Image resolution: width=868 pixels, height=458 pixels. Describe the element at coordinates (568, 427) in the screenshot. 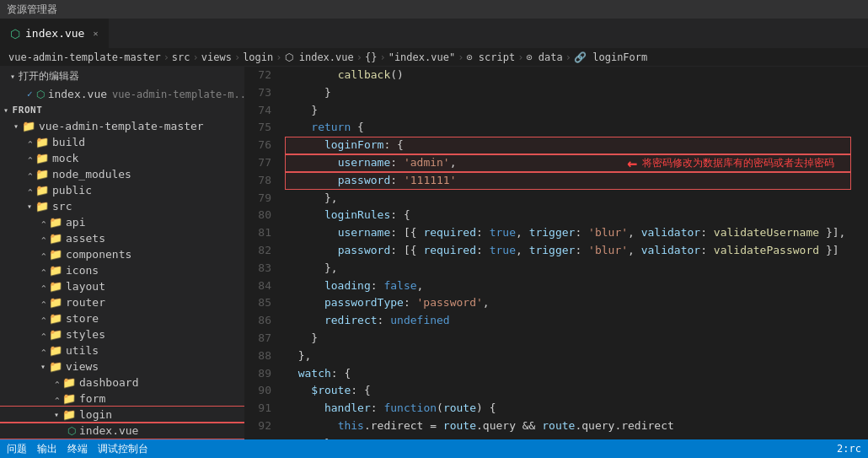

I see `code-line-92: this.redirect = route.query && route.que…` at that location.